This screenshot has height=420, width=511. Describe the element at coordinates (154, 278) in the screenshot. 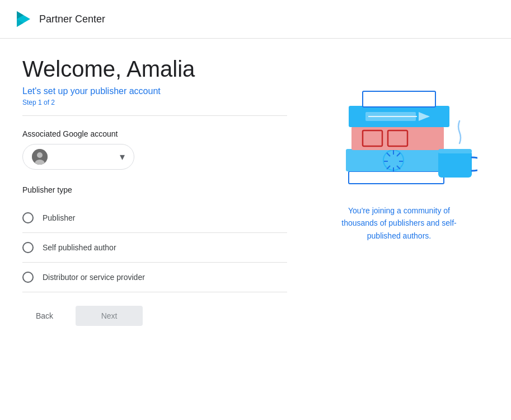

I see `radio-option-distributor: Distributor or service provider` at that location.